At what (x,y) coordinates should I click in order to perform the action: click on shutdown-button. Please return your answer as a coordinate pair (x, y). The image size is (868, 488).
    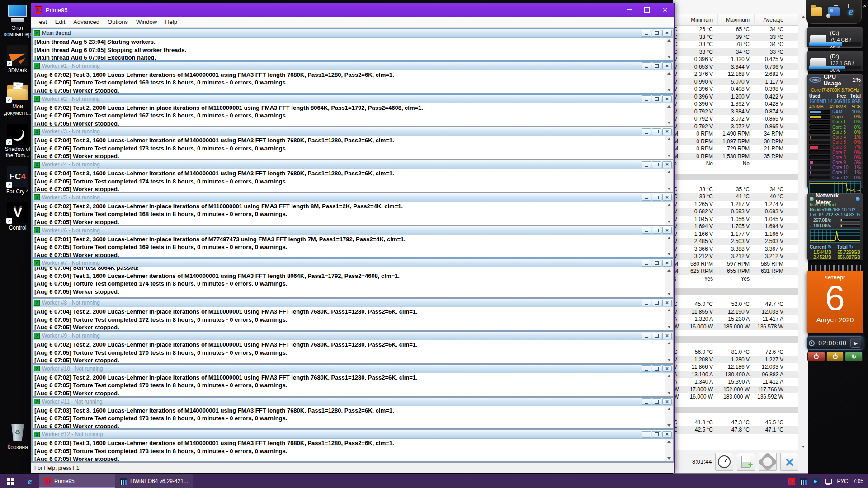
    Looking at the image, I should click on (816, 357).